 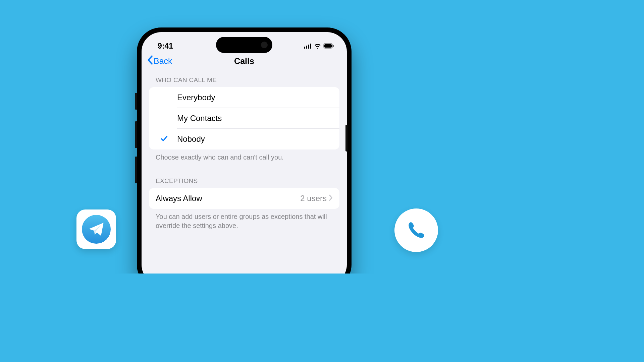 I want to click on telegram-app-icon, so click(x=96, y=229).